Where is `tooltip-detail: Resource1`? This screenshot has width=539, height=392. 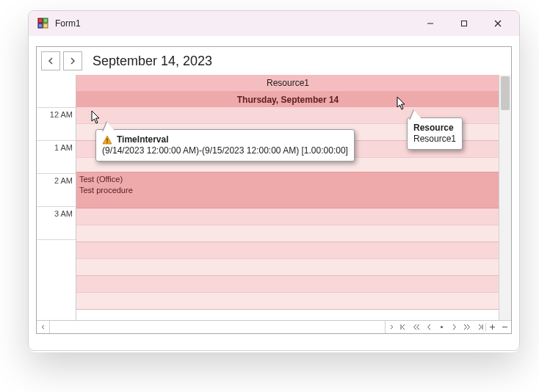
tooltip-detail: Resource1 is located at coordinates (435, 139).